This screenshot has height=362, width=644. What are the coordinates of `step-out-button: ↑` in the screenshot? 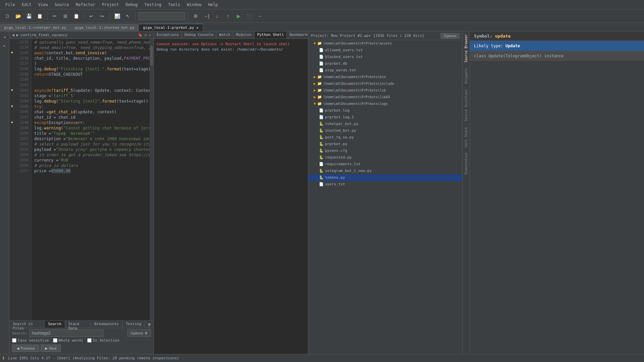 It's located at (228, 16).